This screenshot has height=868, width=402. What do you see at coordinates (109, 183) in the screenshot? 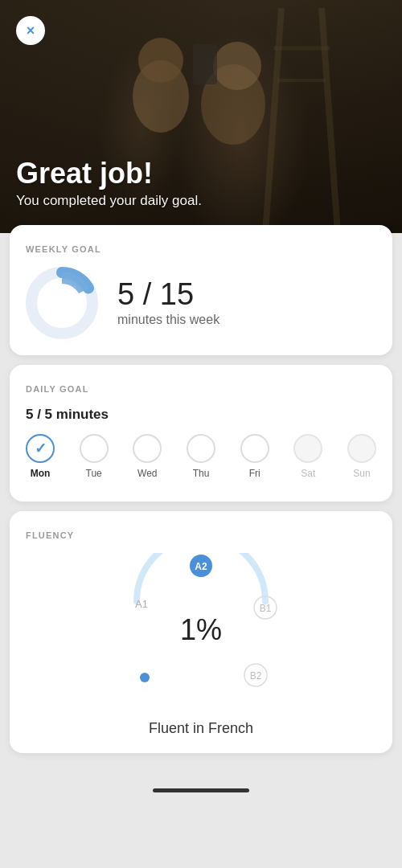
I see `hero-text-block: Great job! You completed your daily goal…` at bounding box center [109, 183].